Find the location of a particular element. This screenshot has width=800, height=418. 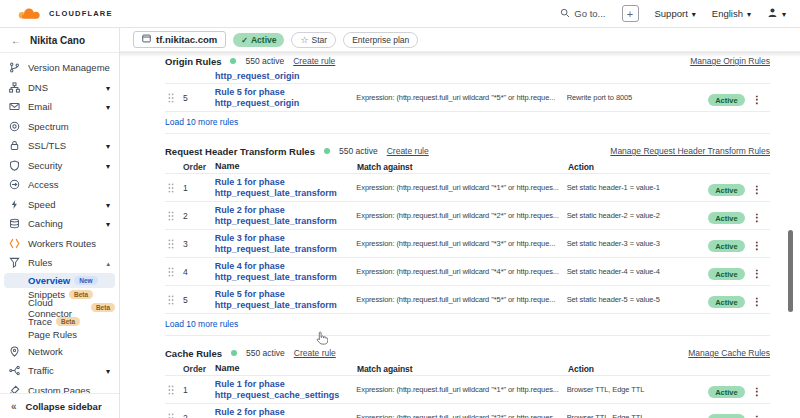

sidebar-item-label: Traffic is located at coordinates (63, 370).